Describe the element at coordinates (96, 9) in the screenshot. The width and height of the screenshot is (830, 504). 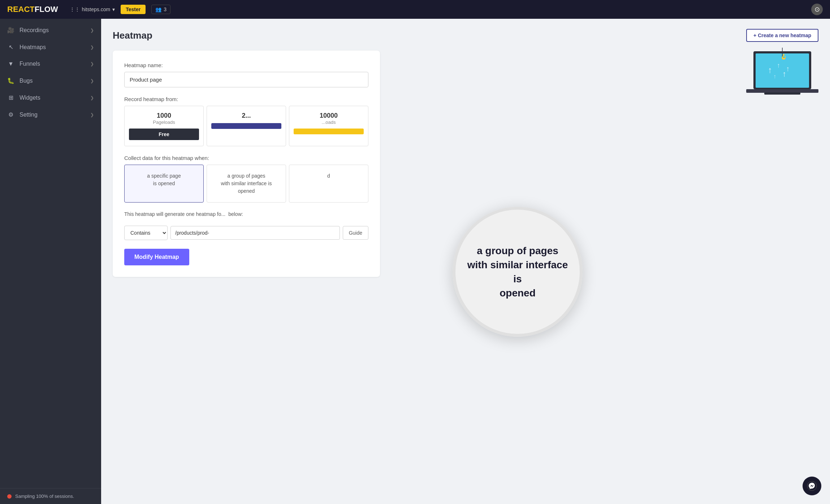
I see `site-name: hitsteps.com` at that location.